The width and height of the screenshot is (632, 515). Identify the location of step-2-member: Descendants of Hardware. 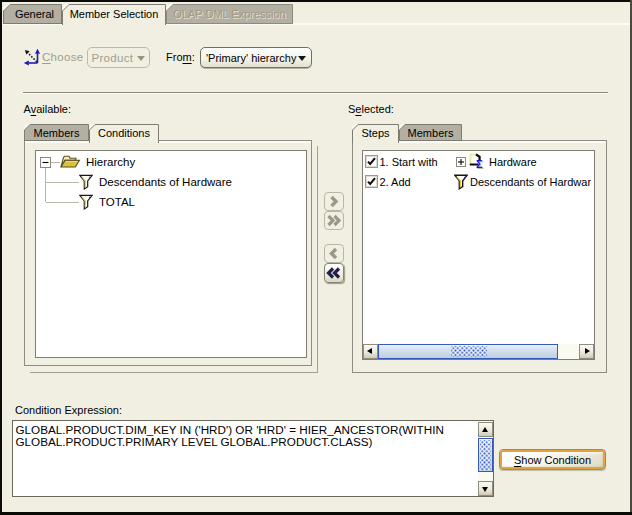
(530, 182).